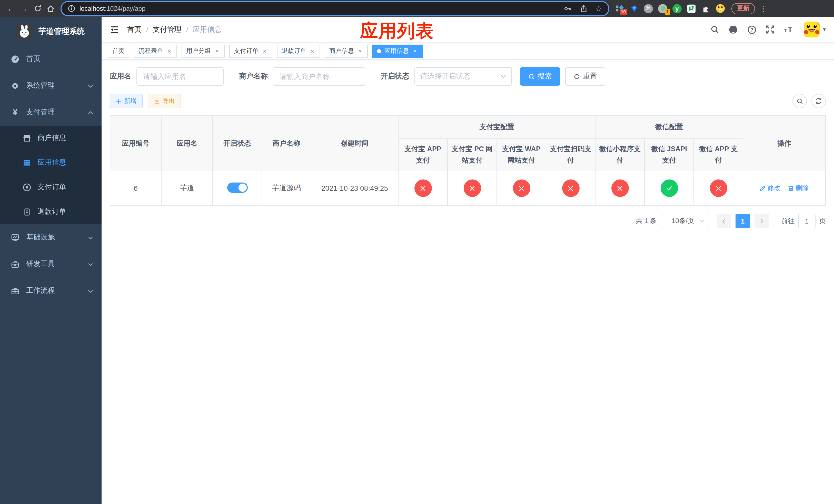  Describe the element at coordinates (51, 31) in the screenshot. I see `app-logo: 芋道管理系统` at that location.